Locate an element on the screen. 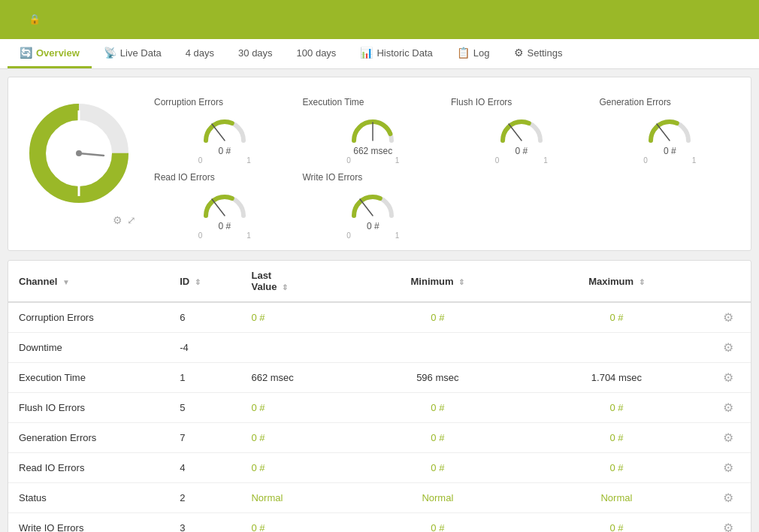  tab-4days: 4 days is located at coordinates (200, 54).